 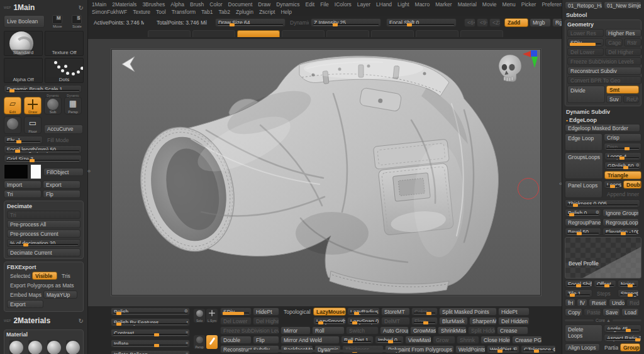 What do you see at coordinates (598, 303) in the screenshot?
I see `reset-button: Reset` at bounding box center [598, 303].